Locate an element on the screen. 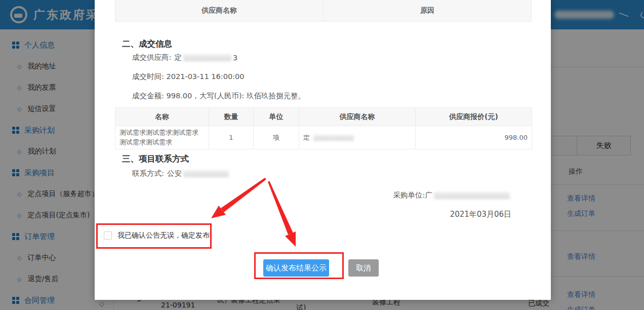  quantity-cell: 1 is located at coordinates (231, 138).